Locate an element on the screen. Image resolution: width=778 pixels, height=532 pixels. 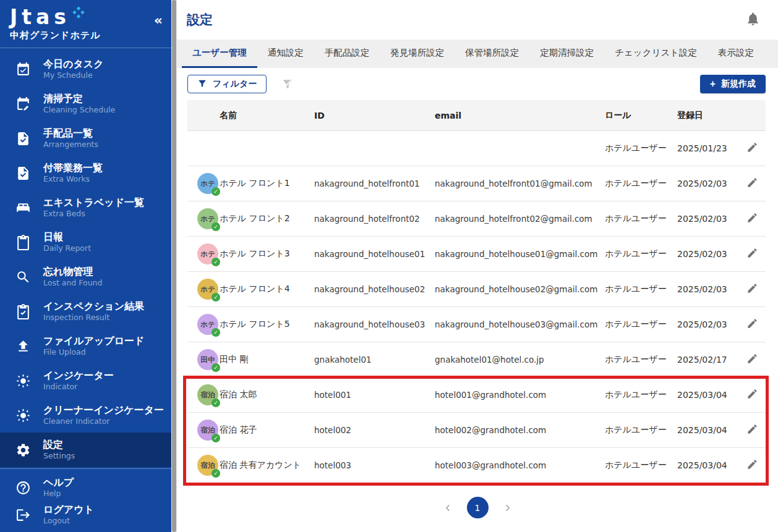
table-header-row: 名前IDemailロール登録日 is located at coordinates (476, 116).